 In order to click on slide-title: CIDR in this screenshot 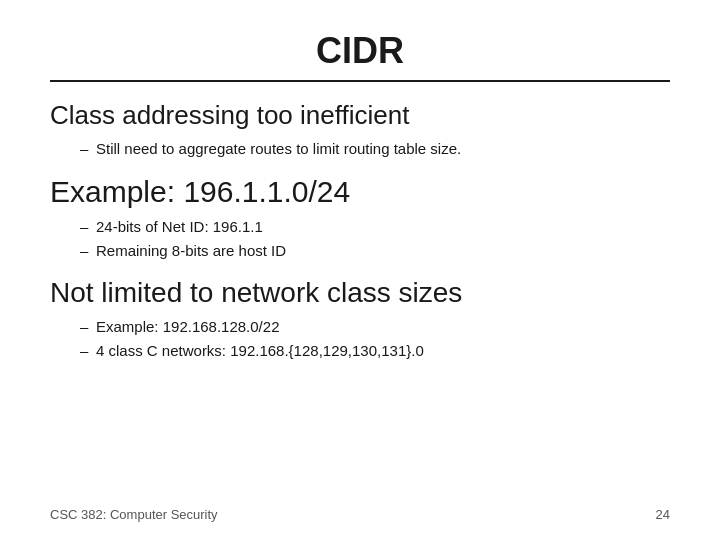, I will do `click(360, 51)`.